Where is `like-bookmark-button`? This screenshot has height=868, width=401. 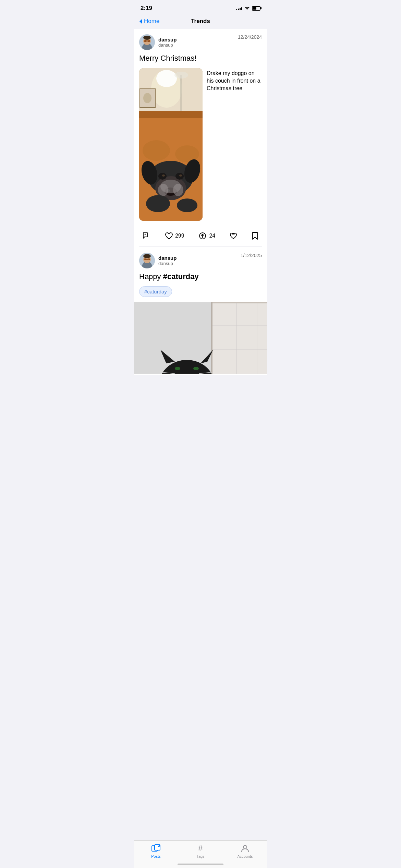
like-bookmark-button is located at coordinates (233, 236).